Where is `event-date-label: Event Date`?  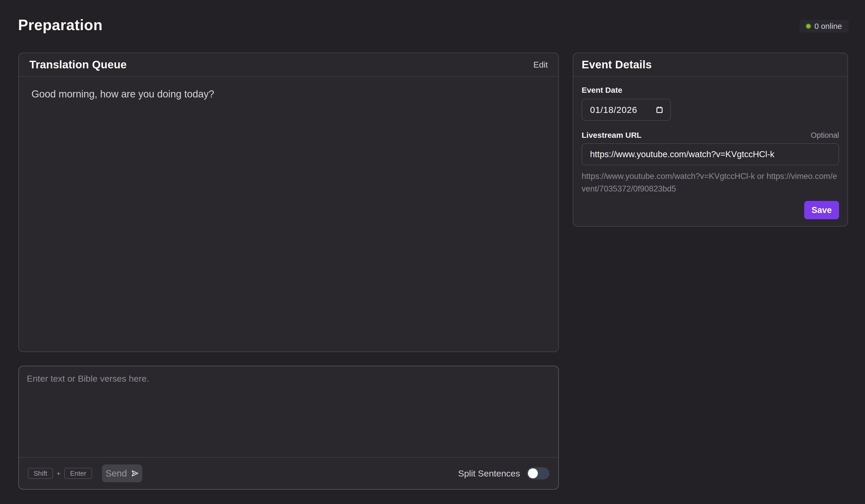 event-date-label: Event Date is located at coordinates (711, 90).